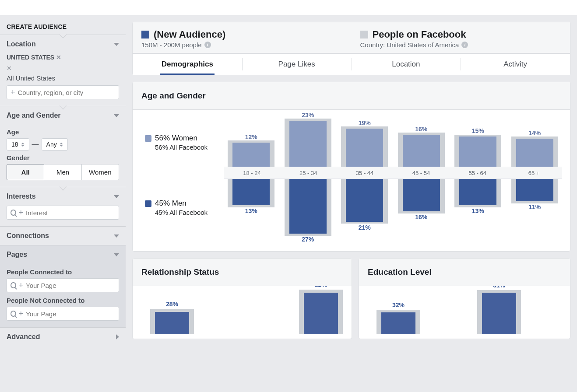  Describe the element at coordinates (63, 235) in the screenshot. I see `sidebar-section-connections: Connections` at that location.